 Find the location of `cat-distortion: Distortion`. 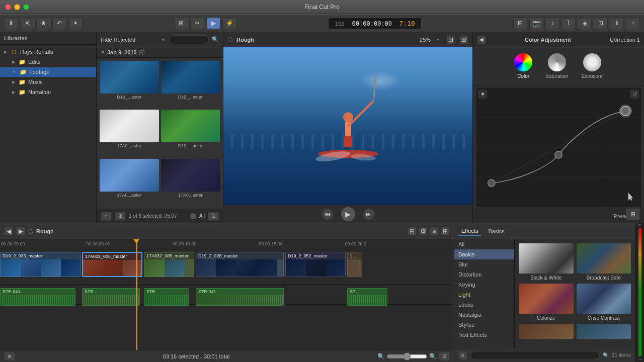

cat-distortion: Distortion is located at coordinates (484, 275).